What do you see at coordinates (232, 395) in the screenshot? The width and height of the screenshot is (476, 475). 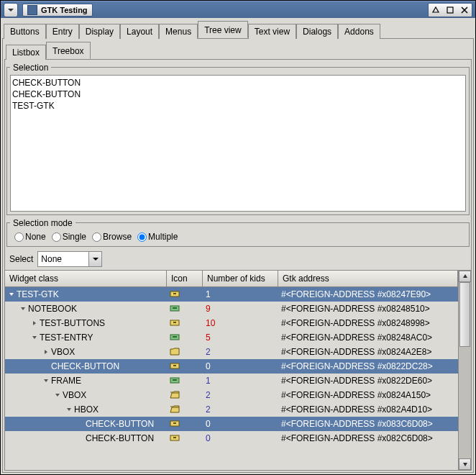 I see `tree-row: VBOX2#<FOREIGN-ADDRESS #x0824A150>` at bounding box center [232, 395].